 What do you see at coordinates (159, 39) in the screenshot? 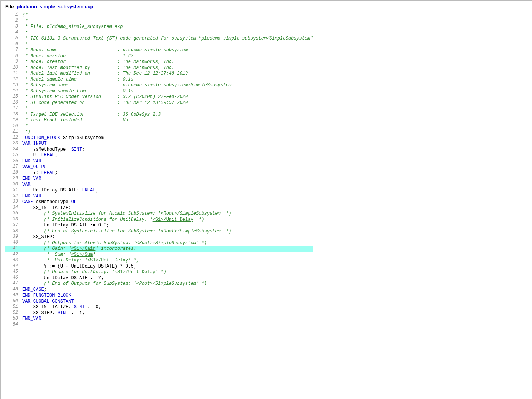
I see `code-line: 5 * IEC 61131-3 Structured Text (ST) cod…` at bounding box center [159, 39].